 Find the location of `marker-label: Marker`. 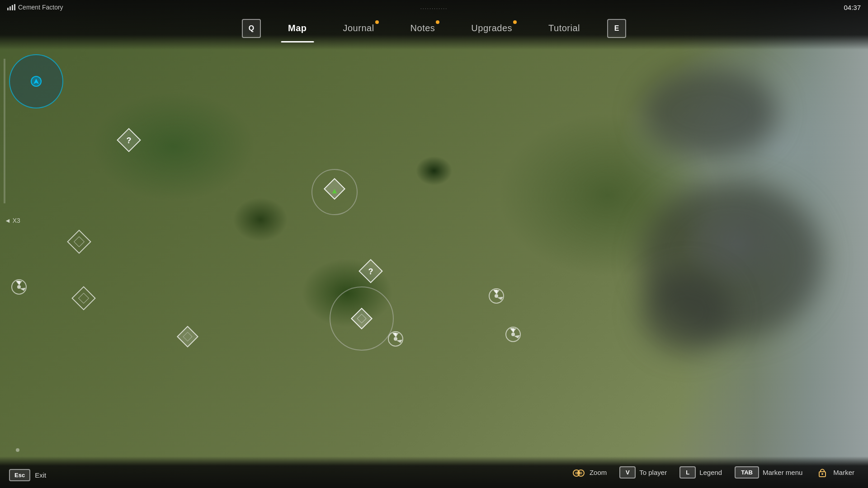

marker-label: Marker is located at coordinates (844, 473).